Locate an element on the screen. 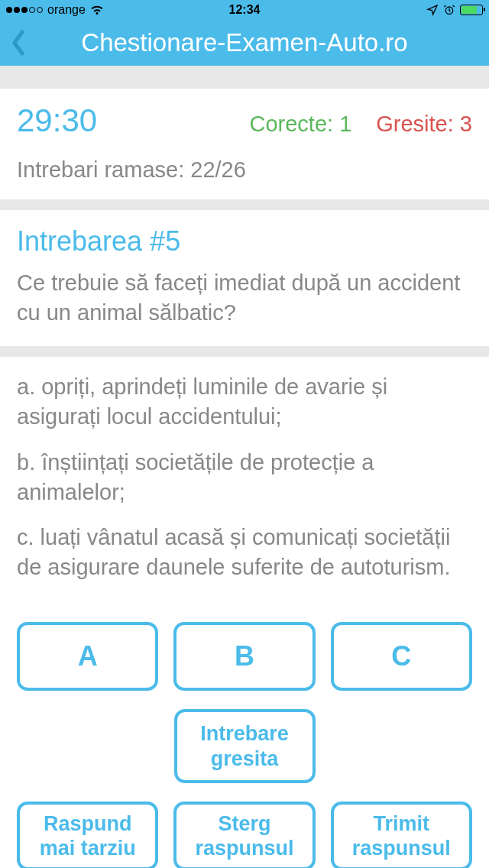 This screenshot has height=868, width=489. answer-option-b: b. înștiințați societățile de protecție … is located at coordinates (244, 478).